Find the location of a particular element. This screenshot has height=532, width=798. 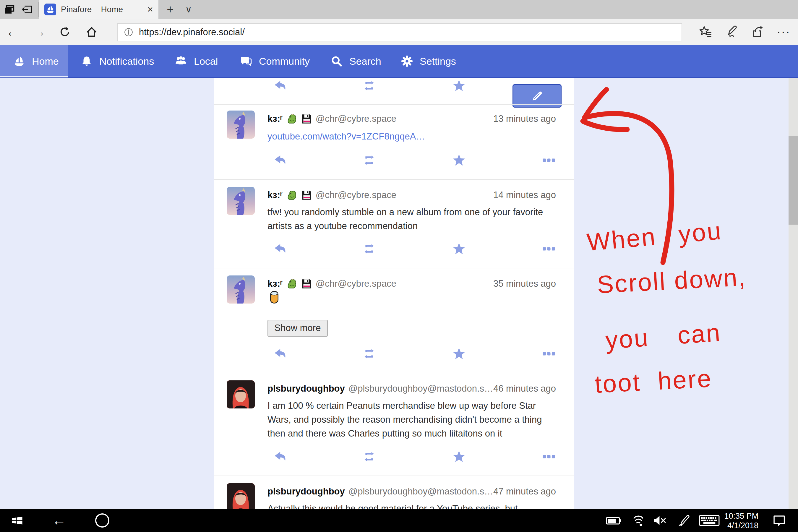

favorites-hub-icon is located at coordinates (706, 32).